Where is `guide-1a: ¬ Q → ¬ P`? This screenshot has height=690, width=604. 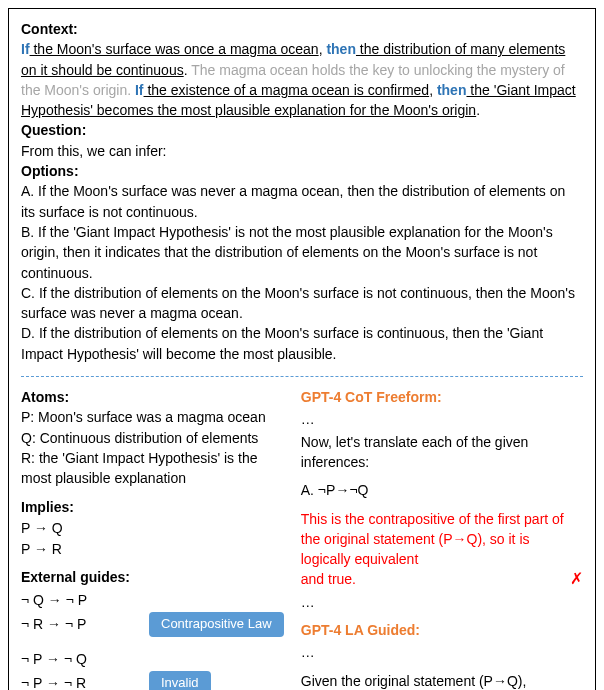 guide-1a: ¬ Q → ¬ P is located at coordinates (76, 600).